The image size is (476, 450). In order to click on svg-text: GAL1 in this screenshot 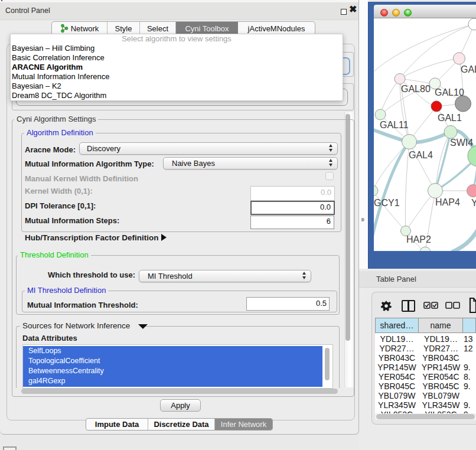, I will do `click(450, 118)`.